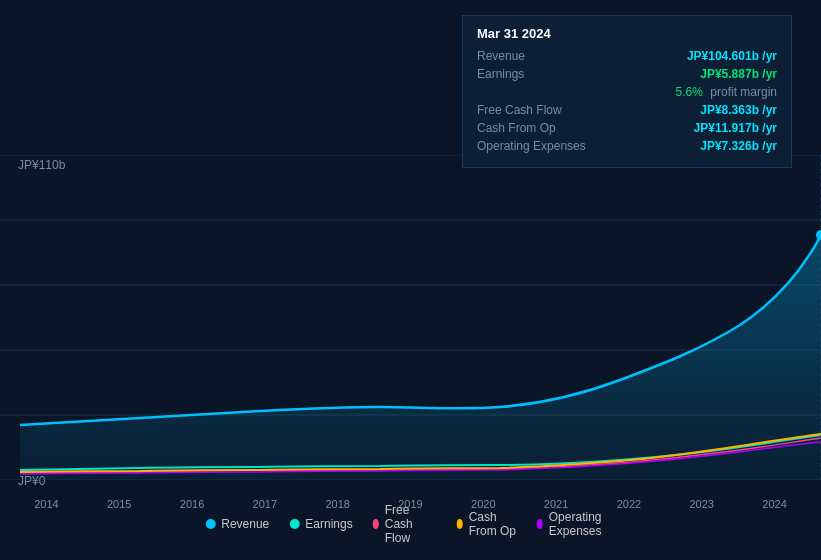 The image size is (821, 560). What do you see at coordinates (460, 524) in the screenshot?
I see `legend-cashfromop-dot` at bounding box center [460, 524].